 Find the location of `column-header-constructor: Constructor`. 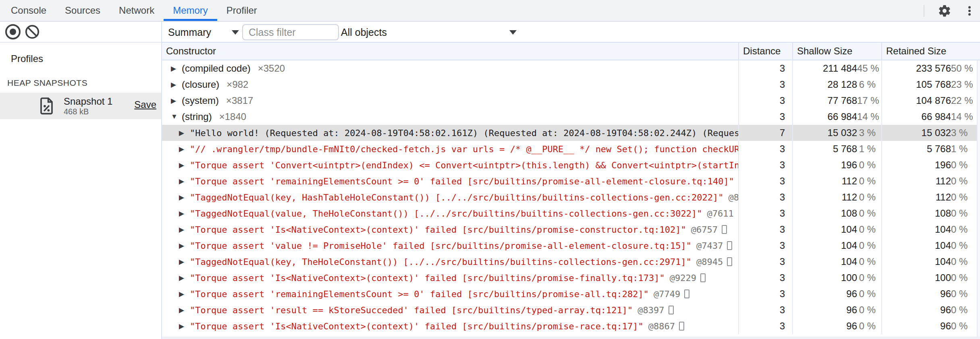

column-header-constructor: Constructor is located at coordinates (450, 51).